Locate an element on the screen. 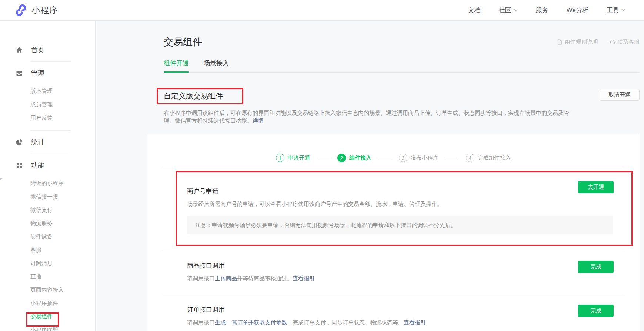 The height and width of the screenshot is (331, 644). row-description: 场景经营所需商户号的申请，可以查看小程序使用该商户号产生的交易金额、流水，申请、… is located at coordinates (373, 204).